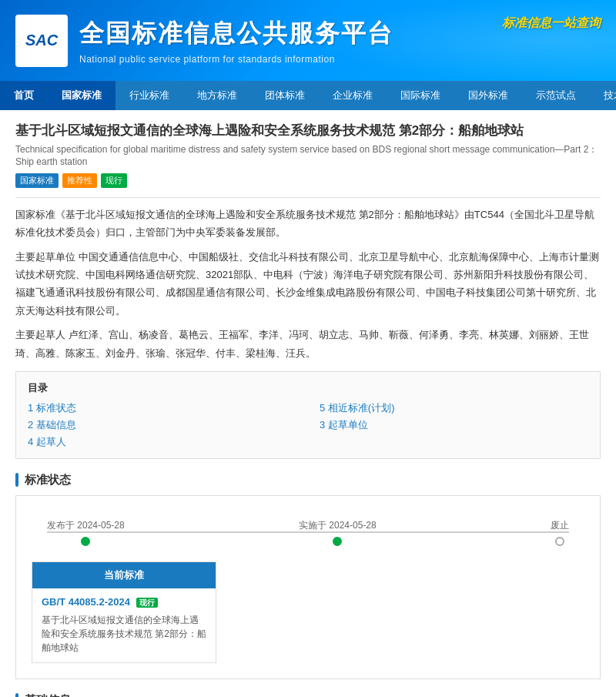  Describe the element at coordinates (308, 388) in the screenshot. I see `toc-title: 目录` at that location.